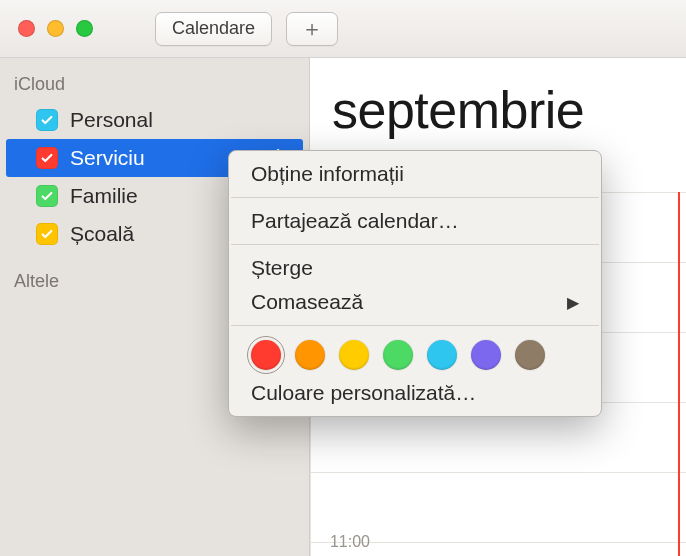  What do you see at coordinates (415, 174) in the screenshot?
I see `menu-get-info: Obține informații` at bounding box center [415, 174].